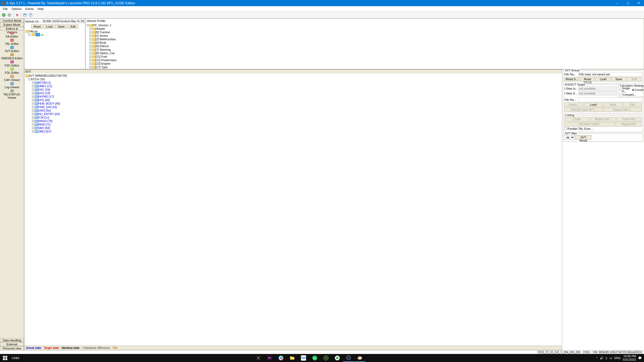  What do you see at coordinates (590, 124) in the screenshot?
I see `coding-donotuse: DO NOT USE!!!` at bounding box center [590, 124].